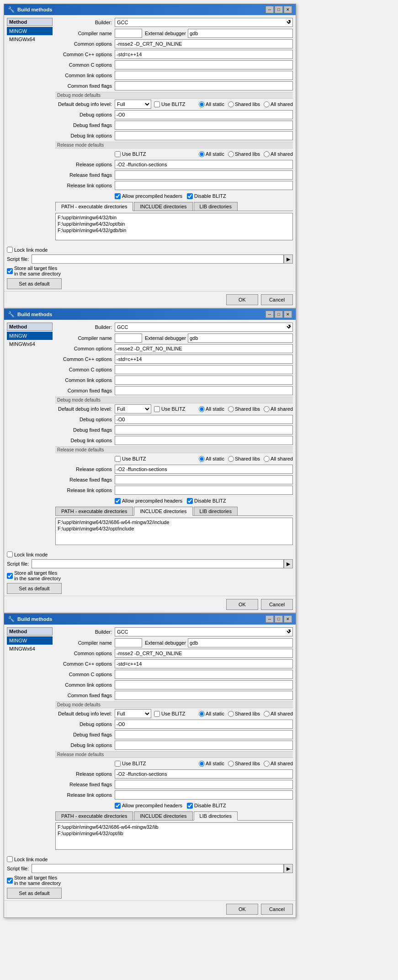 The image size is (398, 980). I want to click on debug-info-select: Full, so click(133, 104).